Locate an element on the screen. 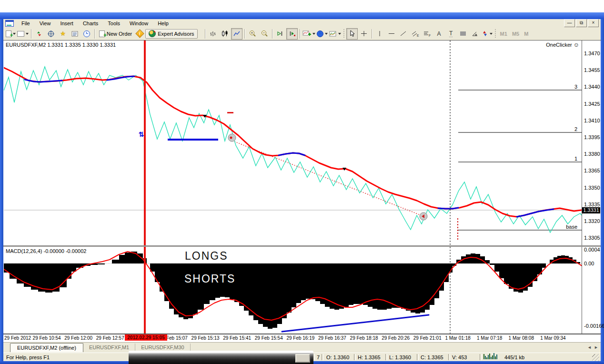 The height and width of the screenshot is (364, 604). time-label: 29 Feb 12:57 is located at coordinates (111, 338).